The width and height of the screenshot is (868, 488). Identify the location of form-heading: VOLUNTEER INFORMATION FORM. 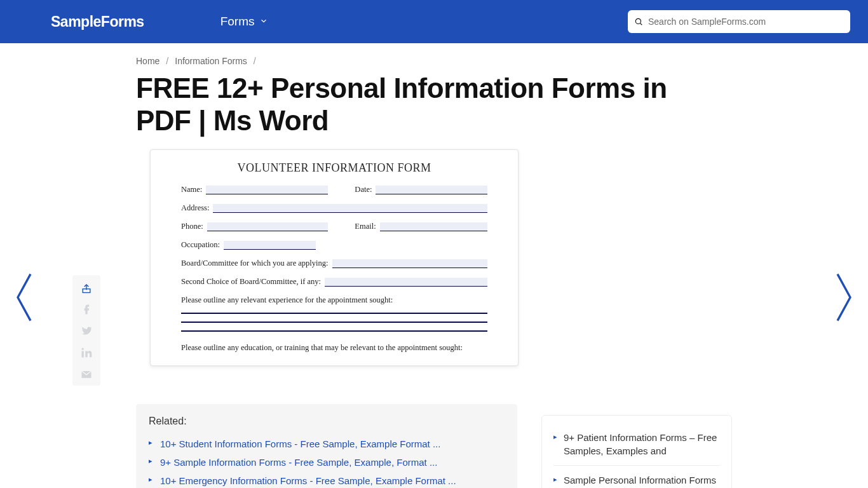
(334, 168).